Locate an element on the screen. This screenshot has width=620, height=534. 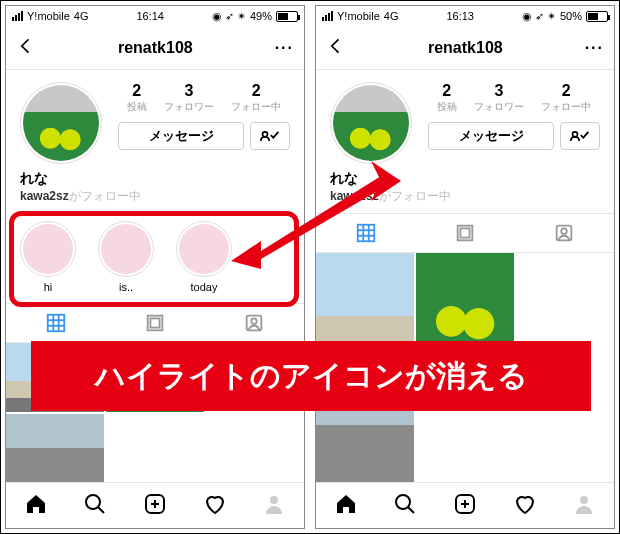
status-bar: Y!mobile 4G 16:14 ◉ ➶ ✴ 49% is located at coordinates (155, 16).